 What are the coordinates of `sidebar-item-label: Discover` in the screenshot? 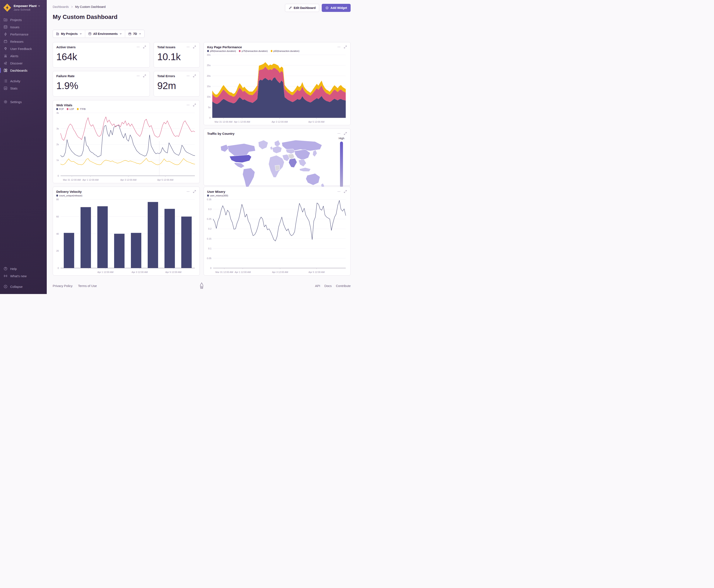 It's located at (16, 63).